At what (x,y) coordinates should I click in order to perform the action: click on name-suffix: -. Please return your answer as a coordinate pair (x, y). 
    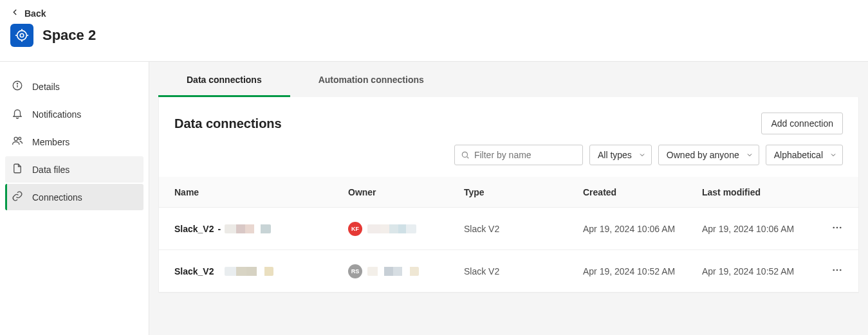
    Looking at the image, I should click on (220, 229).